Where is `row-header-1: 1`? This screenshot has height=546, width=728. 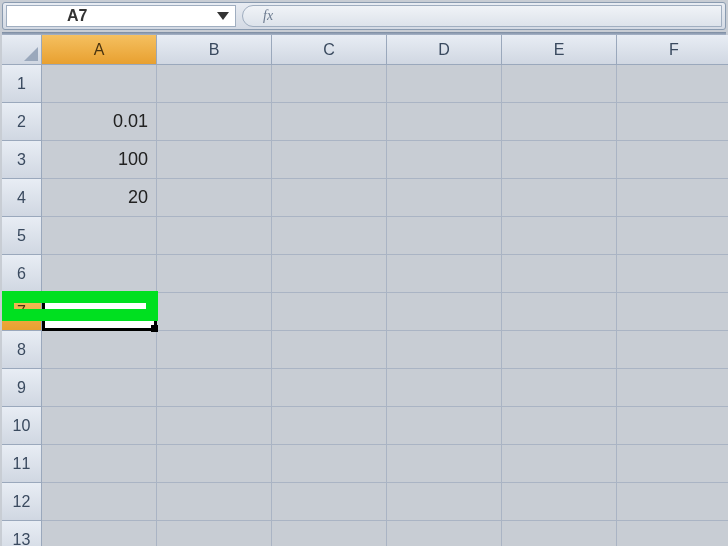 row-header-1: 1 is located at coordinates (22, 84).